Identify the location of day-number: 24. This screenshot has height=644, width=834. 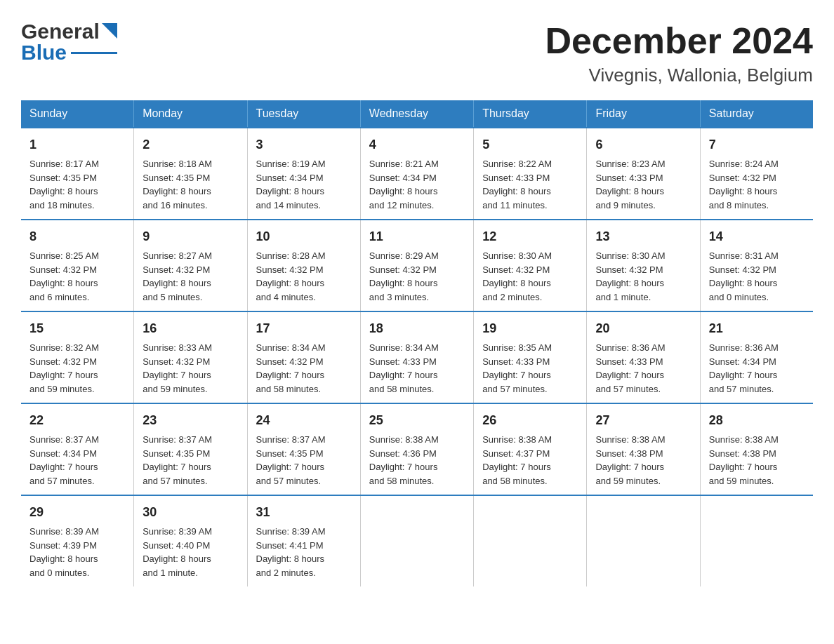
(304, 421).